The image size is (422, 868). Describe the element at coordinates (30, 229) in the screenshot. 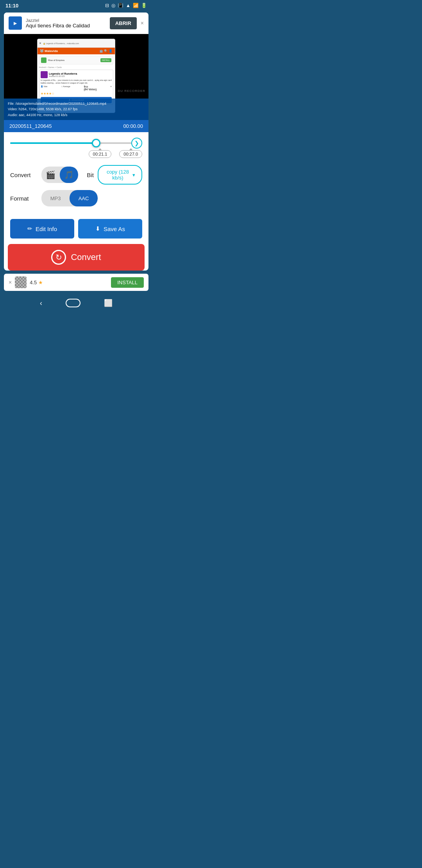

I see `edit-icon: ✏` at that location.